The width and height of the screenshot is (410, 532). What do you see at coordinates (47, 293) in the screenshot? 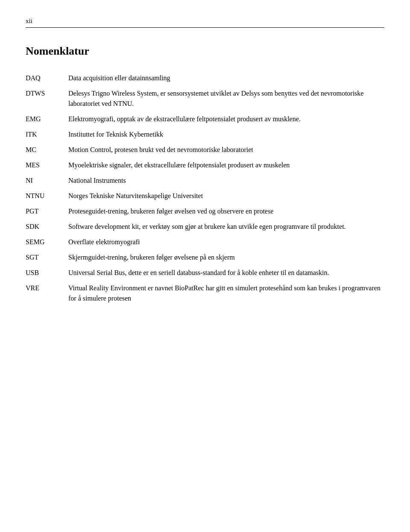
I see `glossary-term: VRE` at bounding box center [47, 293].